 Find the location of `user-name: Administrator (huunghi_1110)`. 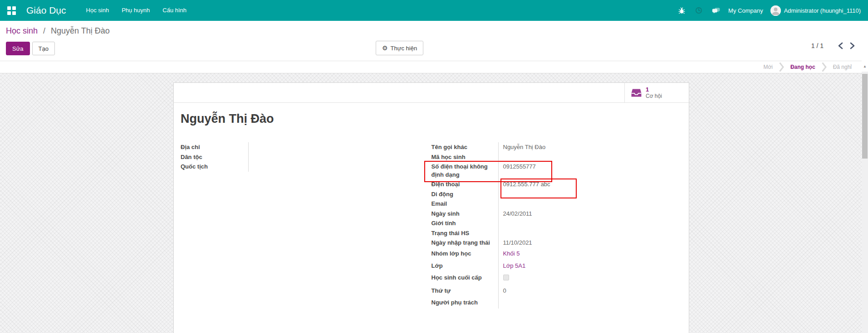

user-name: Administrator (huunghi_1110) is located at coordinates (822, 11).